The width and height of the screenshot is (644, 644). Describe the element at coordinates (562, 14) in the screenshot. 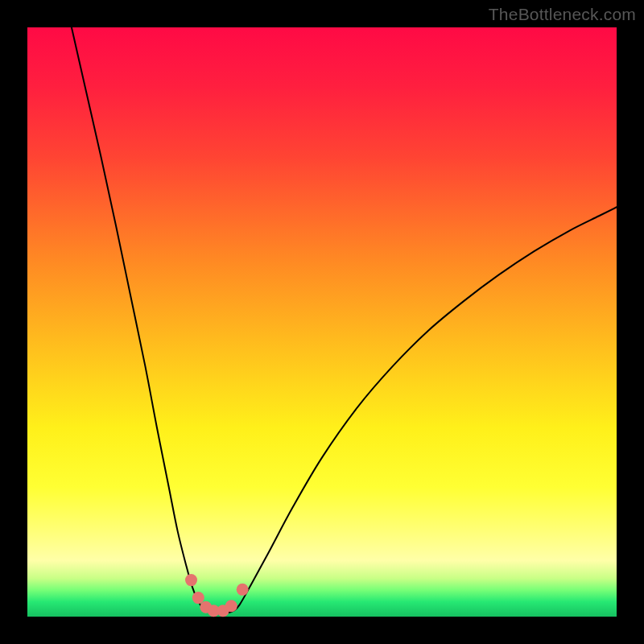

I see `attribution-text: TheBottleneck.com` at that location.